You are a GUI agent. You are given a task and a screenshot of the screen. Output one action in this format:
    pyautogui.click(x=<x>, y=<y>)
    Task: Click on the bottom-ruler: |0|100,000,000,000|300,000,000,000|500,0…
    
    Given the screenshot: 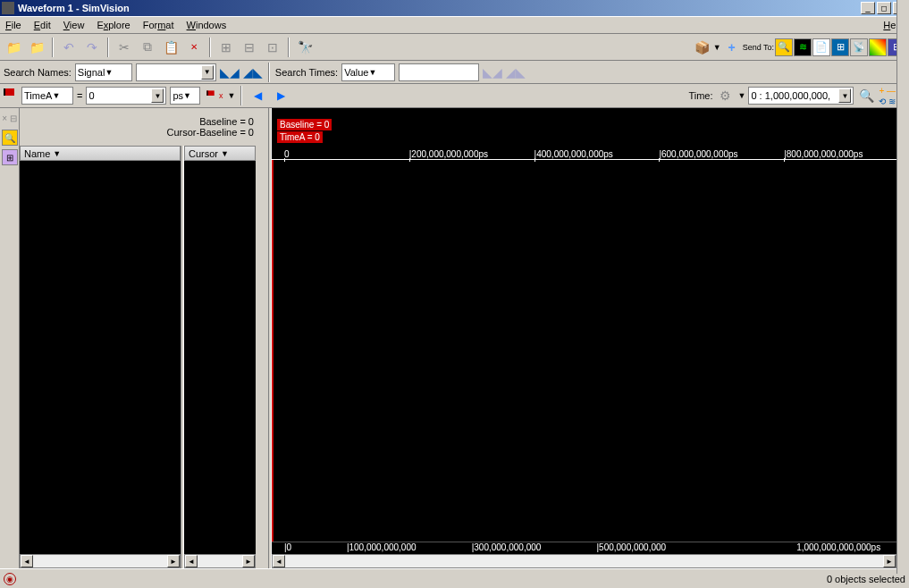 What is the action you would take?
    pyautogui.click(x=585, y=548)
    